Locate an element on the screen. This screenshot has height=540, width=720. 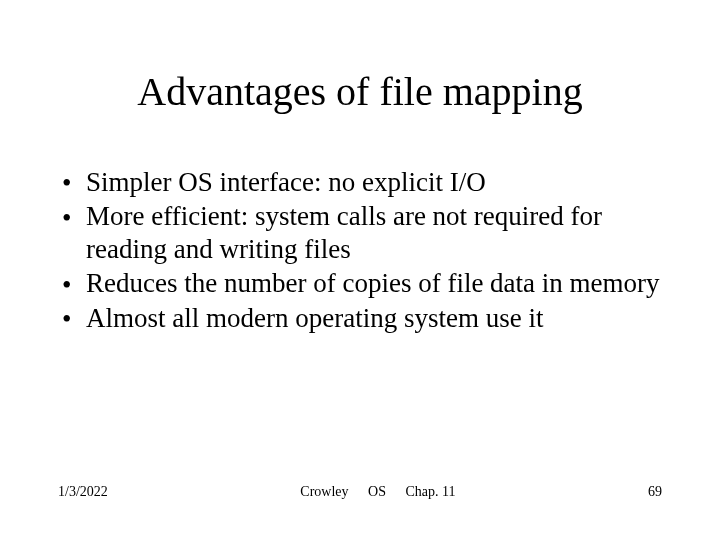
slide-title: Advantages of file mapping is located at coordinates (360, 92).